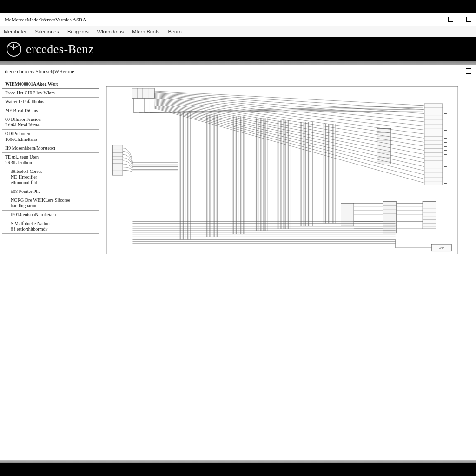  What do you see at coordinates (78, 32) in the screenshot?
I see `menu-item-2: Beligenrs` at bounding box center [78, 32].